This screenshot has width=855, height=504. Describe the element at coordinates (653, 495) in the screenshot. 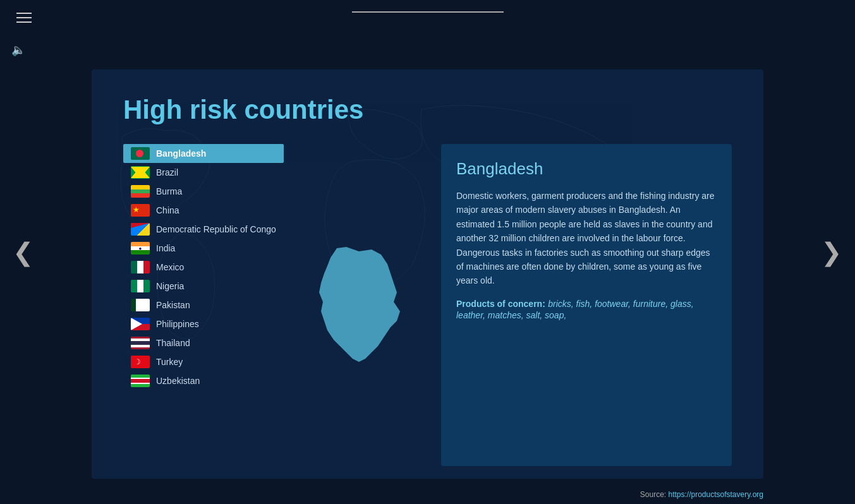

I see `source-label: Source:` at that location.